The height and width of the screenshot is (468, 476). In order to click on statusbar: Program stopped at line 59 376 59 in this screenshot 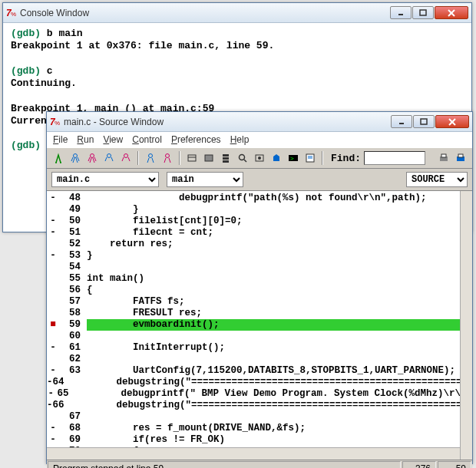, I will do `click(259, 463)`.